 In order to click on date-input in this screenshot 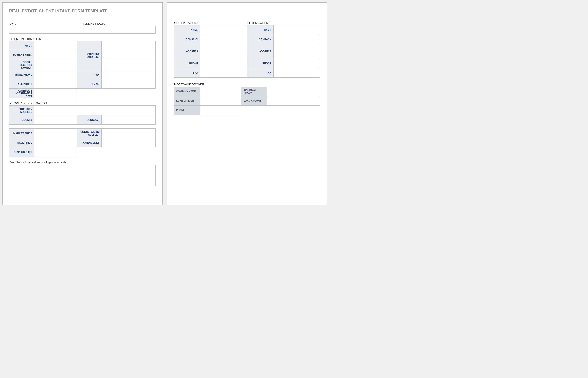, I will do `click(46, 30)`.